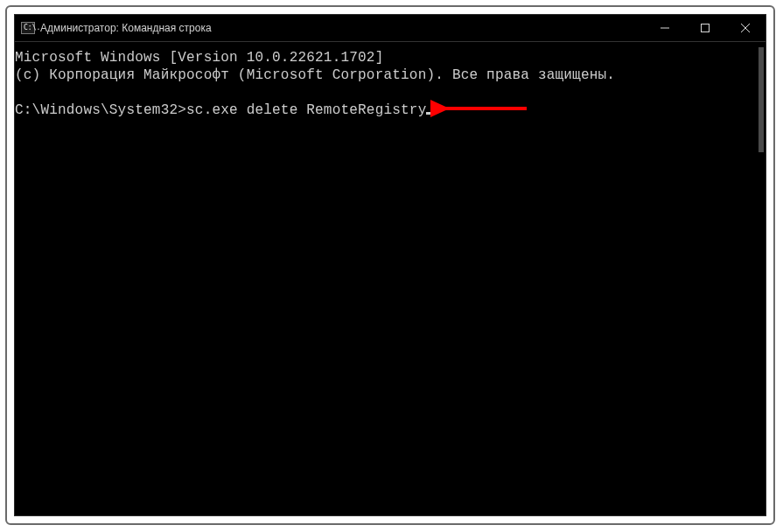  Describe the element at coordinates (761, 100) in the screenshot. I see `scrollbar-thumb` at that location.